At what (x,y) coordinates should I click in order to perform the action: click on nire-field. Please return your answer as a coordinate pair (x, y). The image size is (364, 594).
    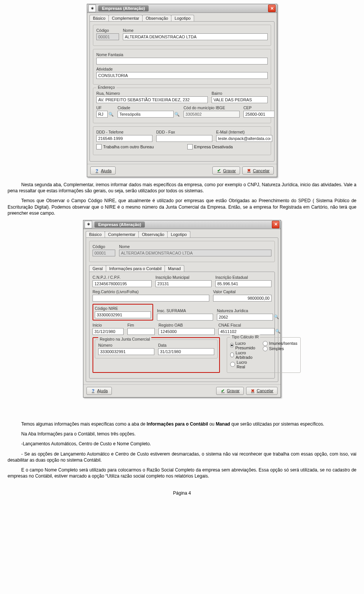
    Looking at the image, I should click on (123, 315).